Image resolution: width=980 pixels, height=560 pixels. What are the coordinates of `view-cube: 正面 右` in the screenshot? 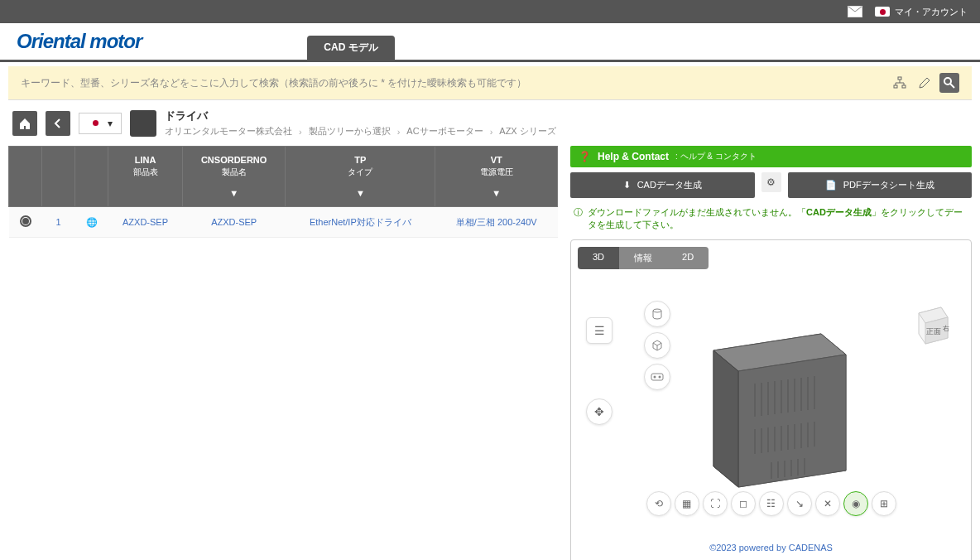 It's located at (931, 326).